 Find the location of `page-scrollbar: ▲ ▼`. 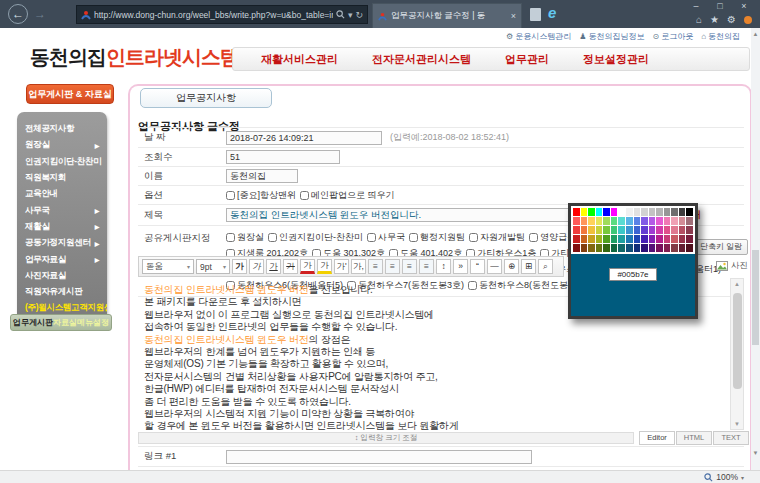

page-scrollbar: ▲ ▼ is located at coordinates (756, 249).